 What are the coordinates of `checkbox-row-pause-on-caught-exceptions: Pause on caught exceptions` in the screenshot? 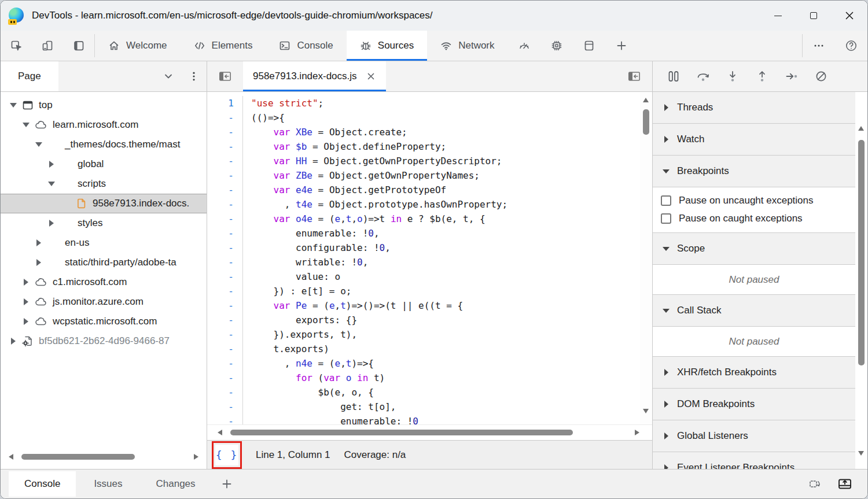 It's located at (754, 219).